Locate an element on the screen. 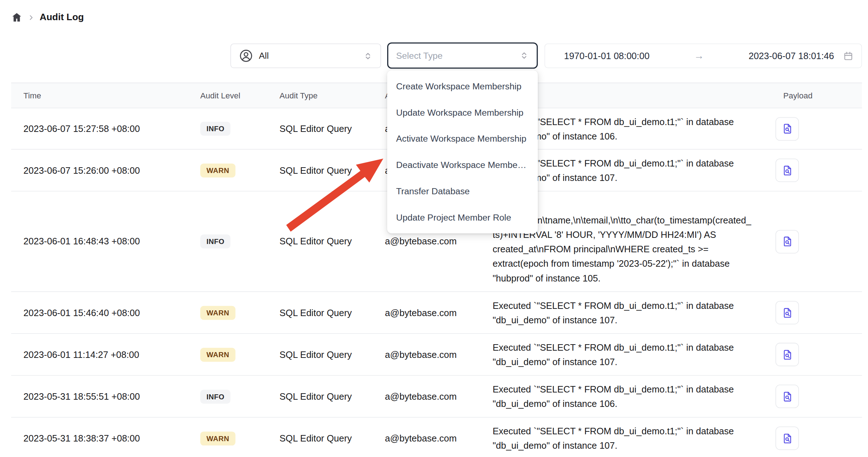 The height and width of the screenshot is (457, 868). type-filter-select: Select Type is located at coordinates (462, 56).